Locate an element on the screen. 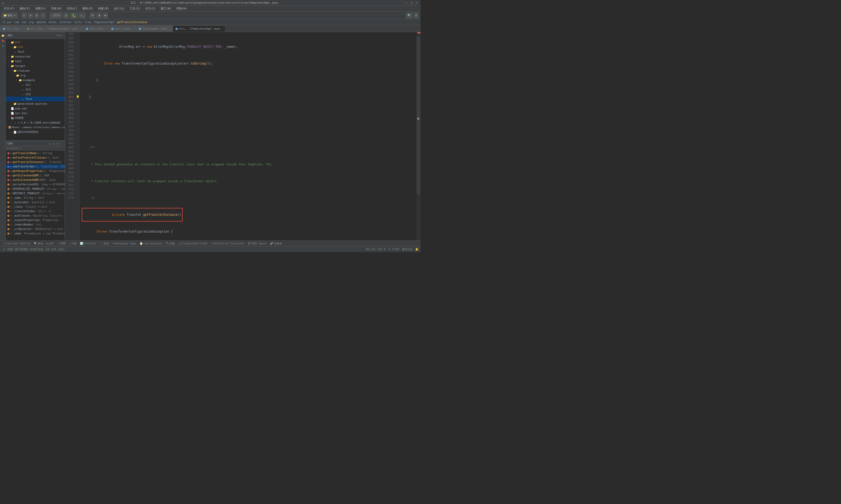 The height and width of the screenshot is (504, 841). struct-item-6: m setStylesheetDOM(DOM): void is located at coordinates (35, 180).